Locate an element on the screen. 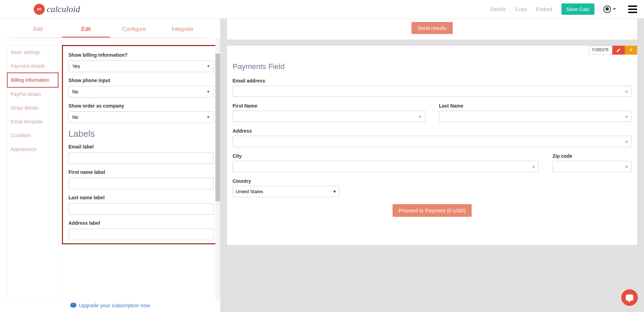 The image size is (644, 312). first-name-label-label: First name label is located at coordinates (141, 172).